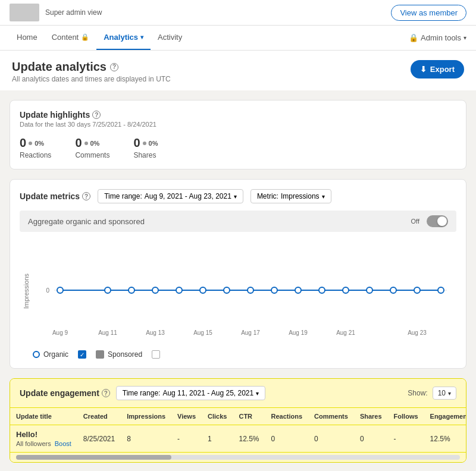 The image size is (476, 471). Describe the element at coordinates (371, 416) in the screenshot. I see `col-shares: Shares` at that location.